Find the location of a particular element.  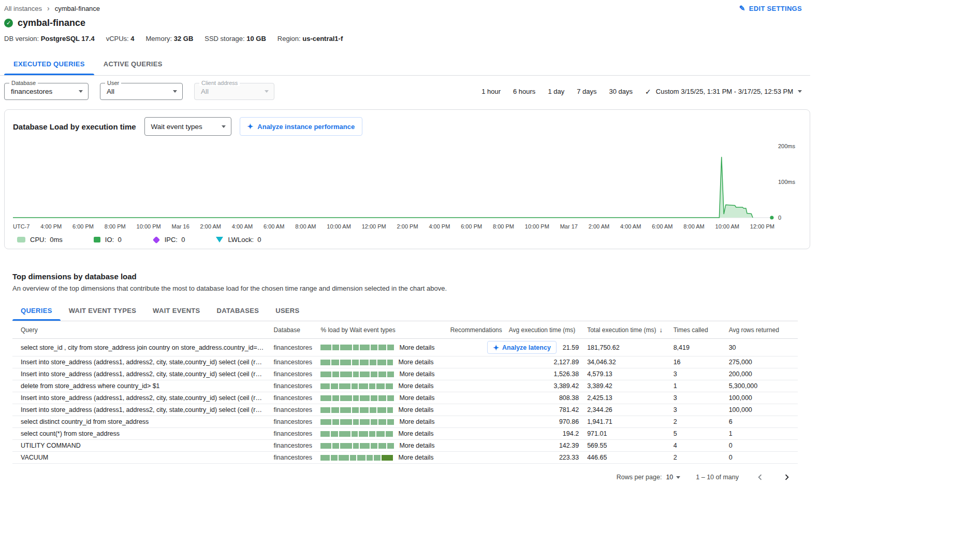

user-select: User All is located at coordinates (141, 91).